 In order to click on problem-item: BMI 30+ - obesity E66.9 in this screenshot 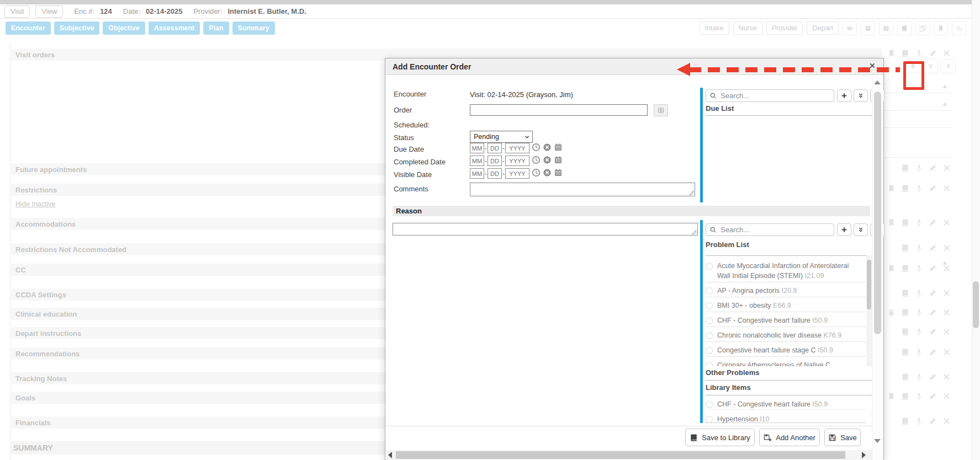, I will do `click(786, 304)`.